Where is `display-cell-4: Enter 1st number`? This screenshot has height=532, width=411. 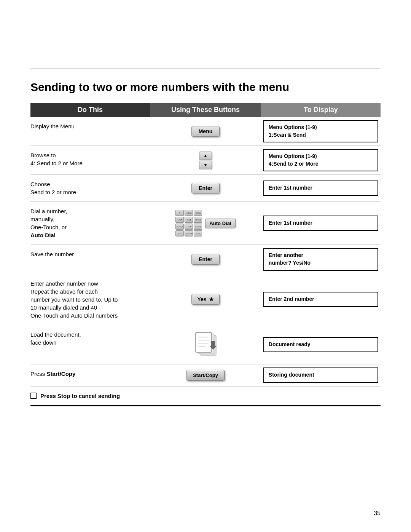
display-cell-4: Enter 1st number is located at coordinates (321, 223).